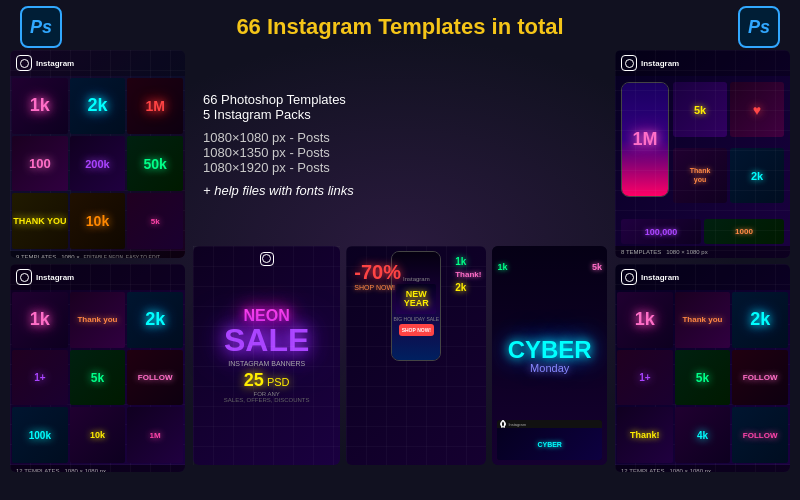  What do you see at coordinates (98, 254) in the screenshot?
I see `card-meta-top-left: 9 TEMPLATES 1080 × 1353 px EDITABLE NEON…` at bounding box center [98, 254].